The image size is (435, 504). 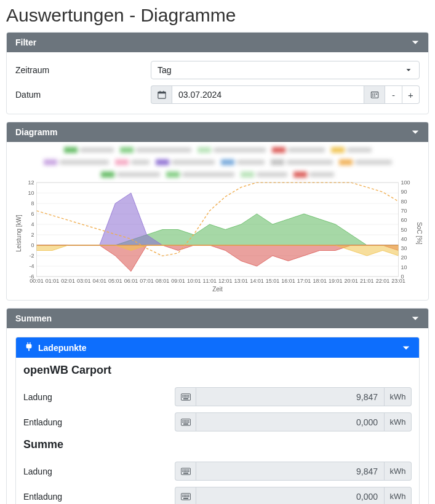 What do you see at coordinates (83, 95) in the screenshot?
I see `datum-label: Datum` at bounding box center [83, 95].